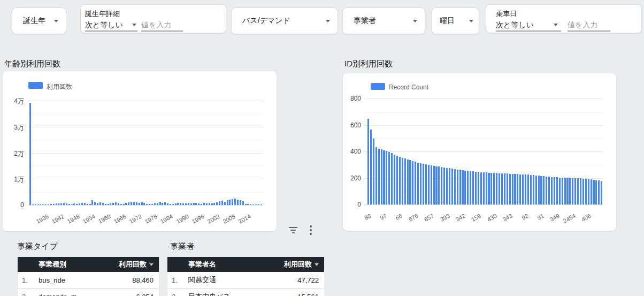  What do you see at coordinates (226, 264) in the screenshot?
I see `column-header-name: 事業者名` at bounding box center [226, 264].